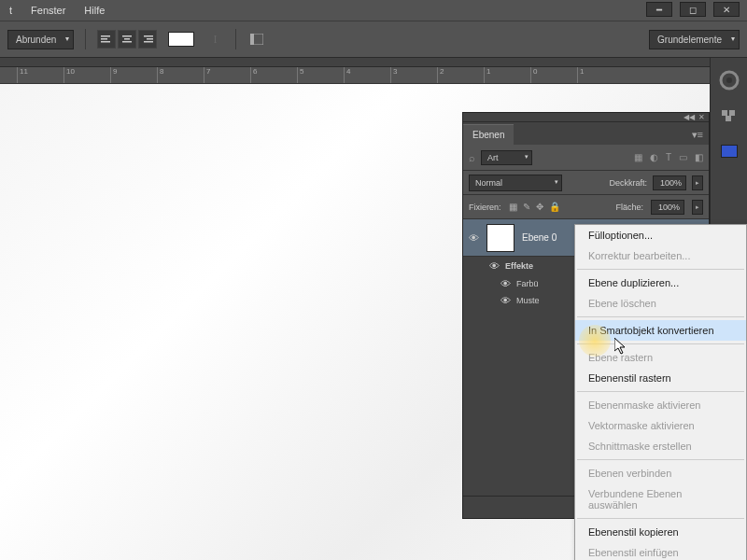 The height and width of the screenshot is (560, 747). I want to click on preset-dropdown: Grundelemente, so click(695, 39).